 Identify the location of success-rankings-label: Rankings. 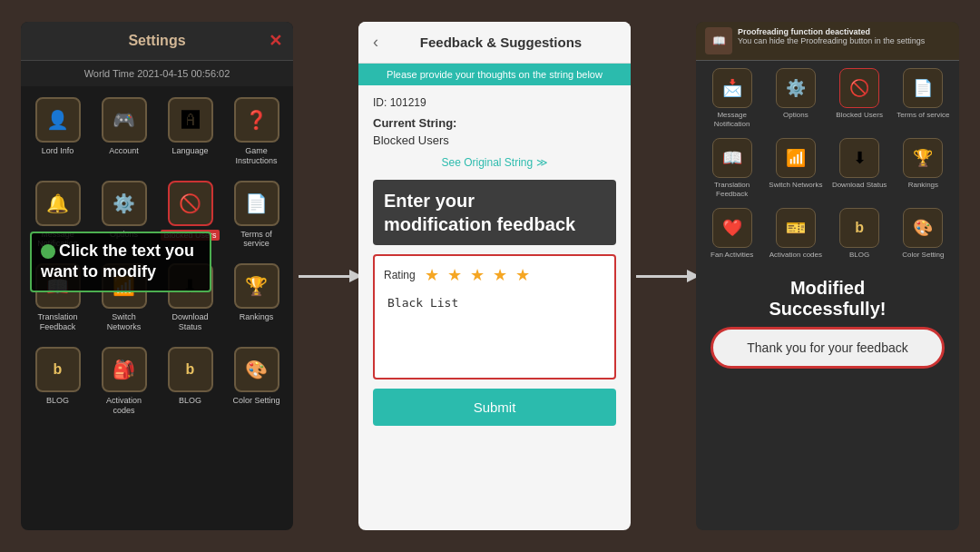
(924, 185).